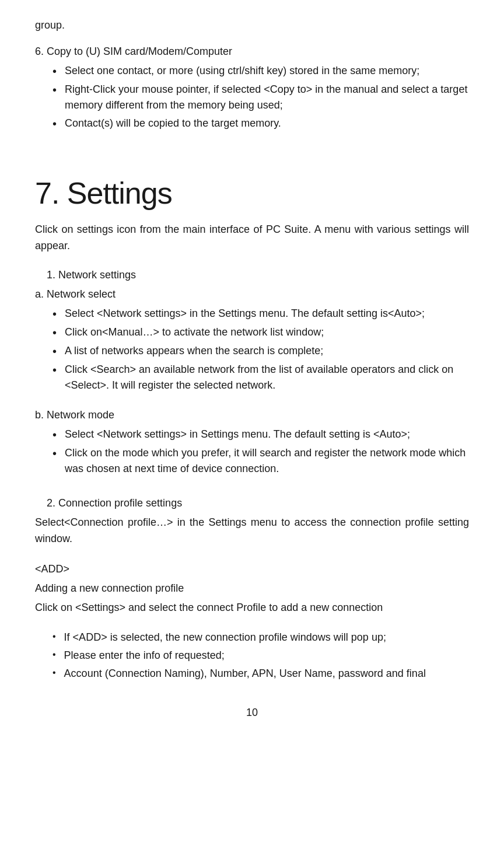 This screenshot has width=504, height=863. I want to click on add-title: Adding a new connection profile, so click(252, 588).